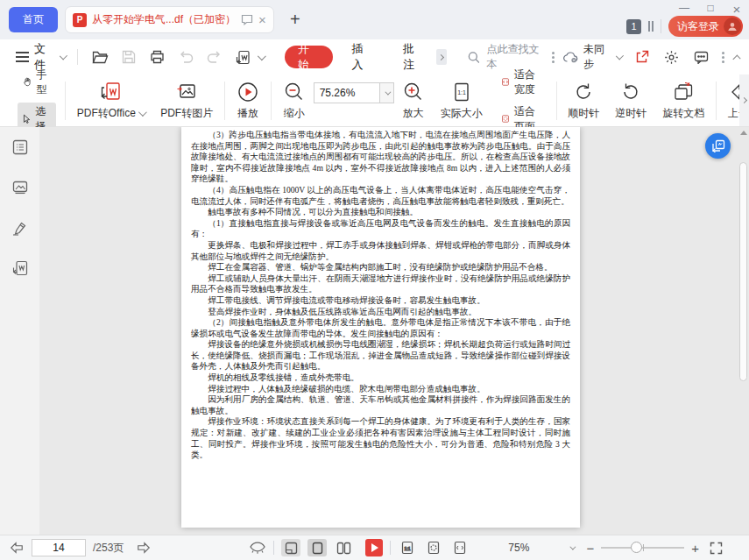 The height and width of the screenshot is (560, 749). What do you see at coordinates (374, 548) in the screenshot?
I see `presentation-play-button` at bounding box center [374, 548].